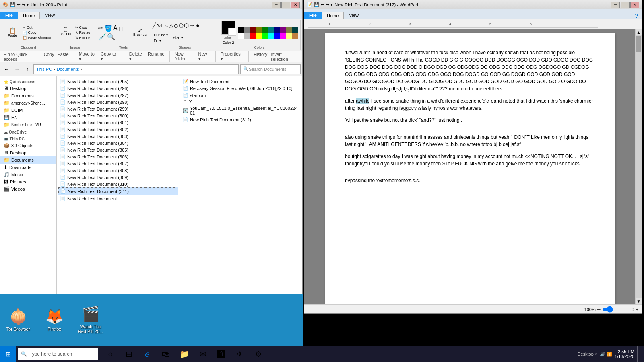  Describe the element at coordinates (108, 28) in the screenshot. I see `fill-tool: 🪣` at that location.